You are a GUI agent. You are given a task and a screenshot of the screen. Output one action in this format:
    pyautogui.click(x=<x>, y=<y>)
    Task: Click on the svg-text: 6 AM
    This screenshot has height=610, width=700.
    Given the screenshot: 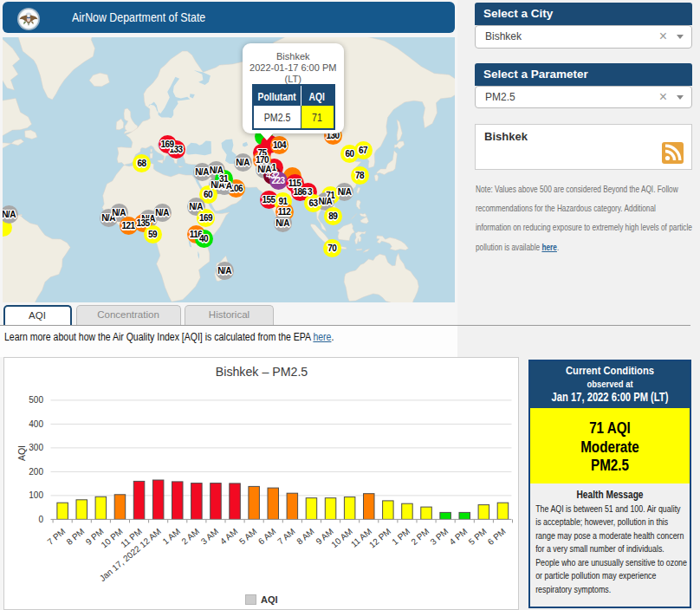 What is the action you would take?
    pyautogui.click(x=267, y=537)
    